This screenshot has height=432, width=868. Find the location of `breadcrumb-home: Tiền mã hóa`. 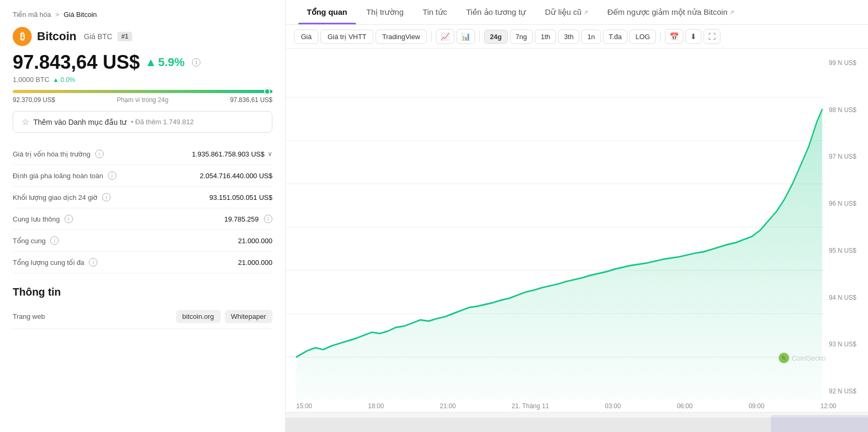

breadcrumb-home: Tiền mã hóa is located at coordinates (32, 15).